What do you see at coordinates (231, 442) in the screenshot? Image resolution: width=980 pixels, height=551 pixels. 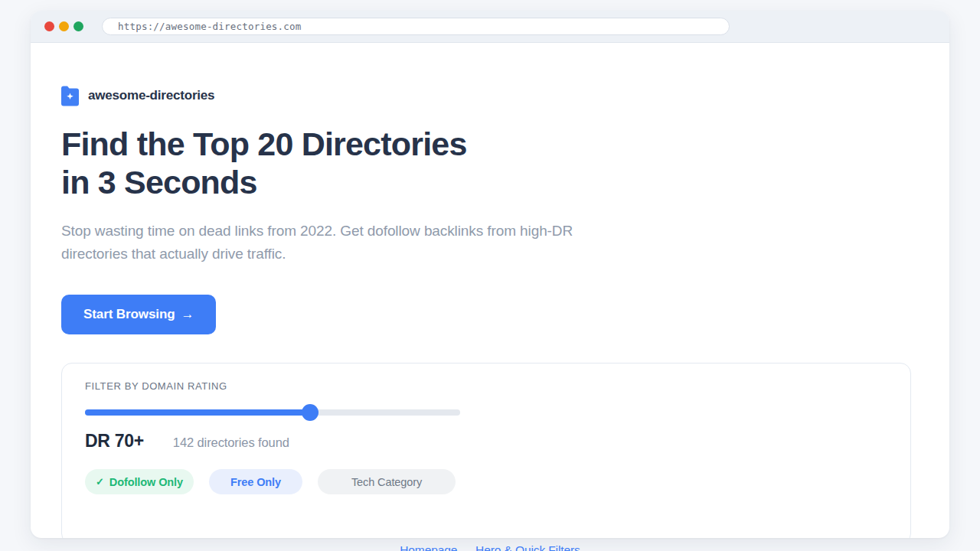 I see `results-count: 142 directories found` at bounding box center [231, 442].